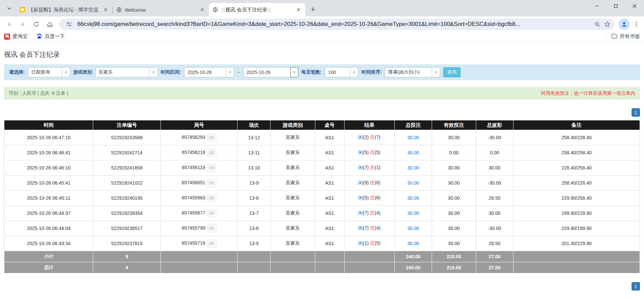 This screenshot has width=644, height=307. What do you see at coordinates (7, 37) in the screenshot?
I see `taobao-icon: 淘` at bounding box center [7, 37].